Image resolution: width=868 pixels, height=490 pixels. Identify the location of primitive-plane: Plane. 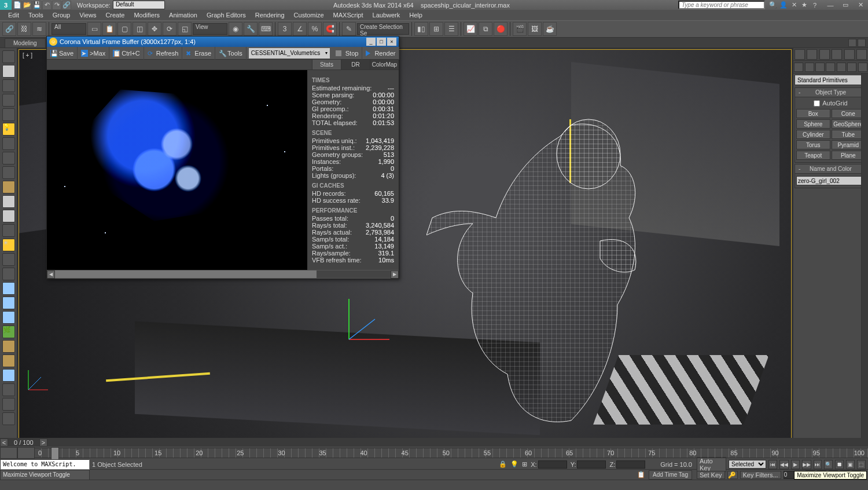
(848, 155).